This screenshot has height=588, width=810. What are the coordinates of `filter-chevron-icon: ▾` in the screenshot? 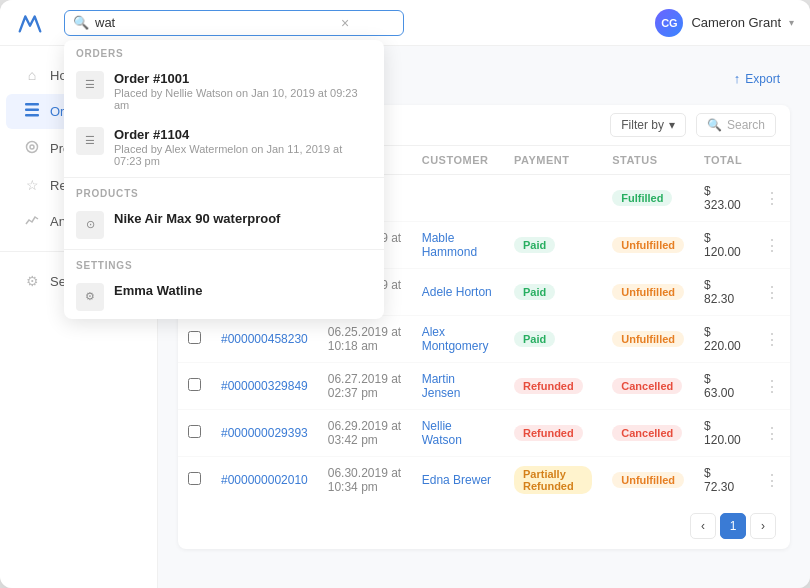 It's located at (672, 125).